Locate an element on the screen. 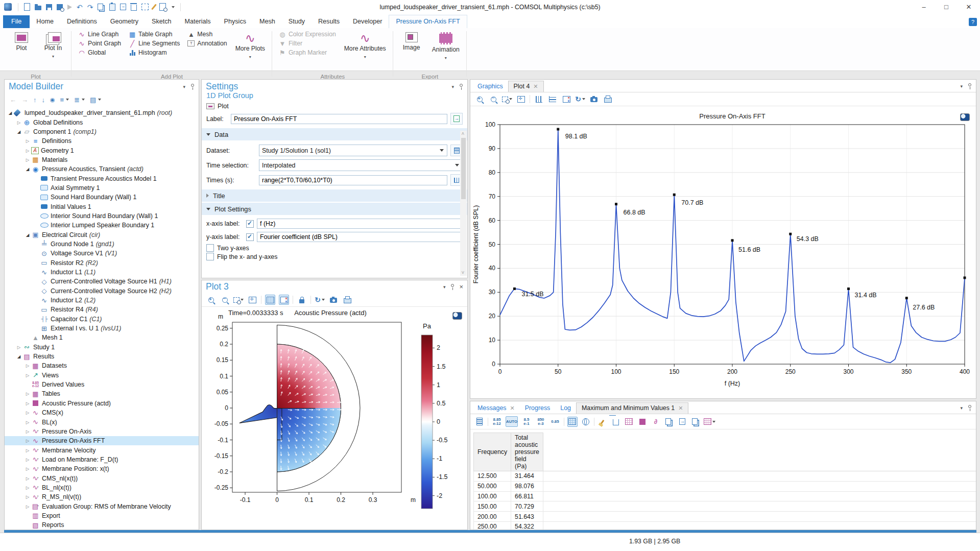 The width and height of the screenshot is (980, 551). model-tree-options-icon: ▤ is located at coordinates (95, 100).